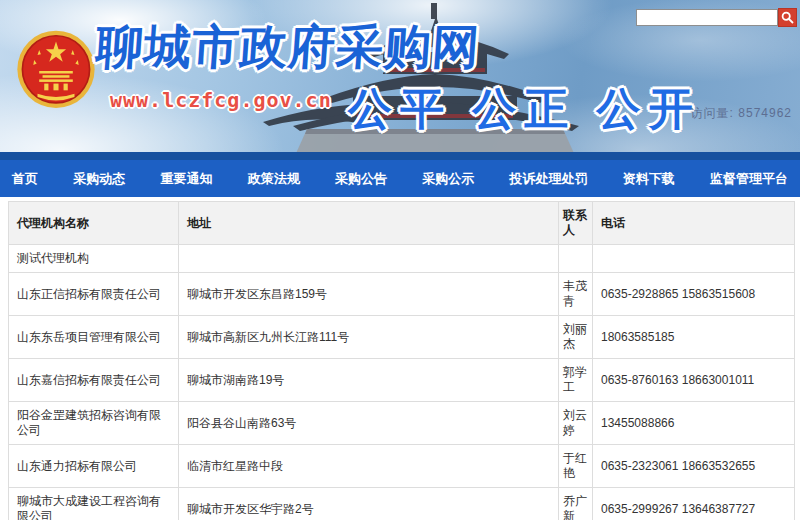 This screenshot has height=520, width=800. What do you see at coordinates (402, 504) in the screenshot?
I see `table-row: 聊城市大成建设工程咨询有限公司聊城市开发区华宇路2号乔广新0635-299926…` at bounding box center [402, 504].